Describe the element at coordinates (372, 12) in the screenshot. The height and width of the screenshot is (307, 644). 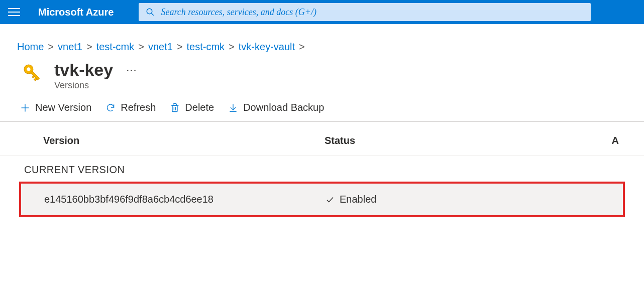
I see `search-input` at that location.